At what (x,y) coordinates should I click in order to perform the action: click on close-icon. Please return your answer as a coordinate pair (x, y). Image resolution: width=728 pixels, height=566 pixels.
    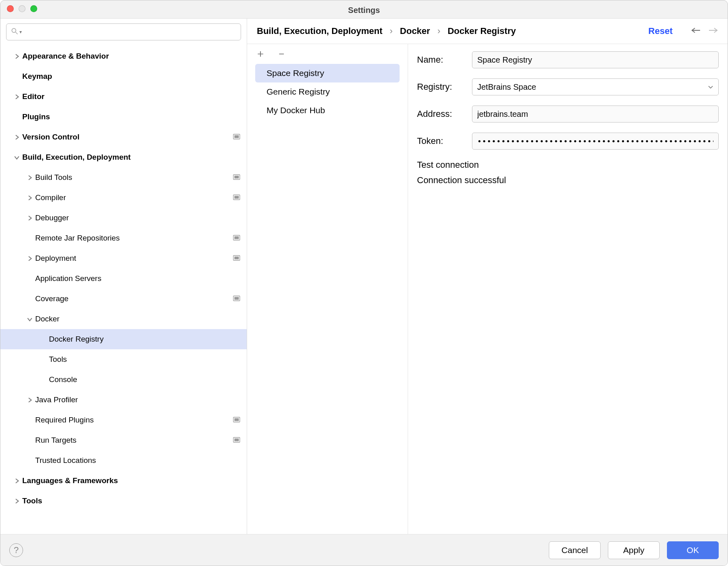
    Looking at the image, I should click on (11, 9).